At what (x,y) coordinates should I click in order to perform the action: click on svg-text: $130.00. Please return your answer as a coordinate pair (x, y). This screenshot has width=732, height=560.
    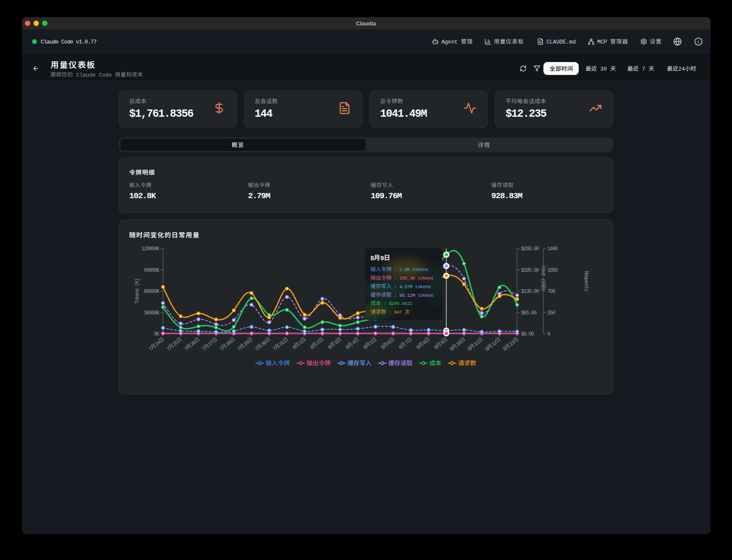
    Looking at the image, I should click on (530, 292).